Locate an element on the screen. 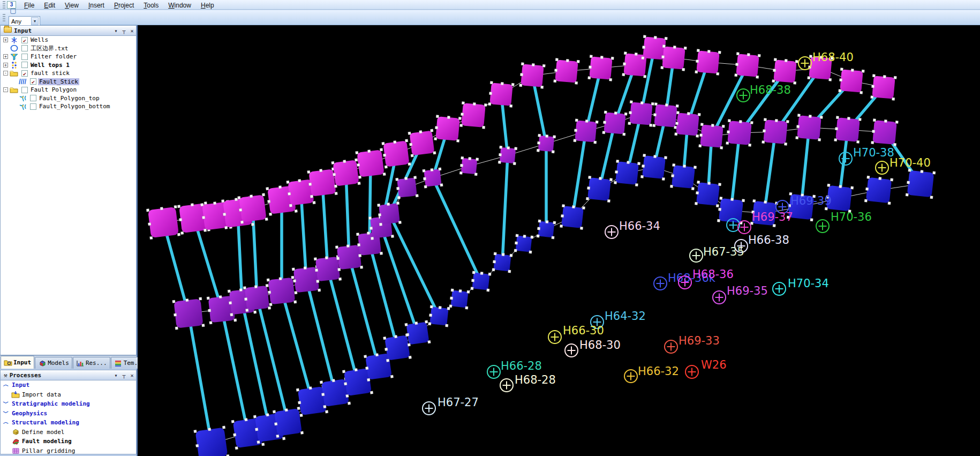 This screenshot has width=980, height=456. tree-row-wells: +✔Wells is located at coordinates (69, 40).